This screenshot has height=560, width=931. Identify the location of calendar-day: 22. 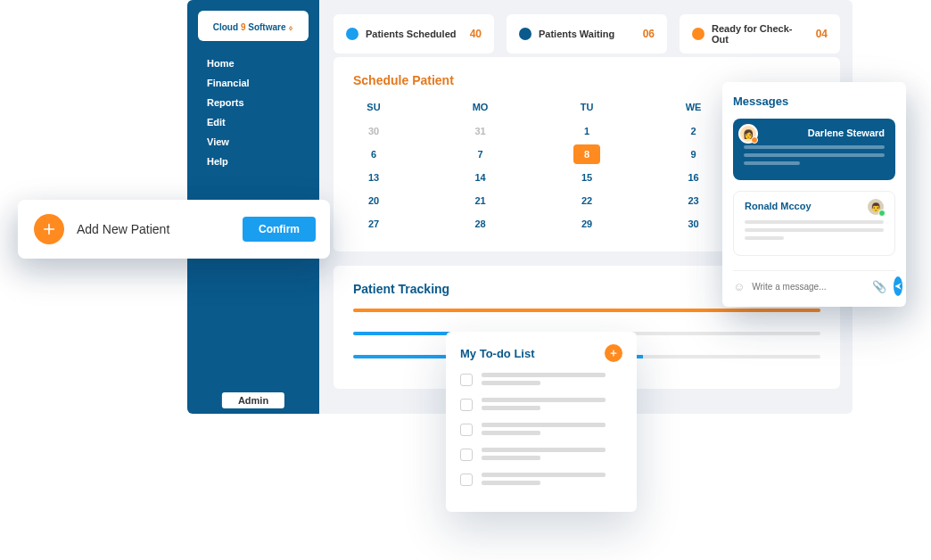
(587, 201).